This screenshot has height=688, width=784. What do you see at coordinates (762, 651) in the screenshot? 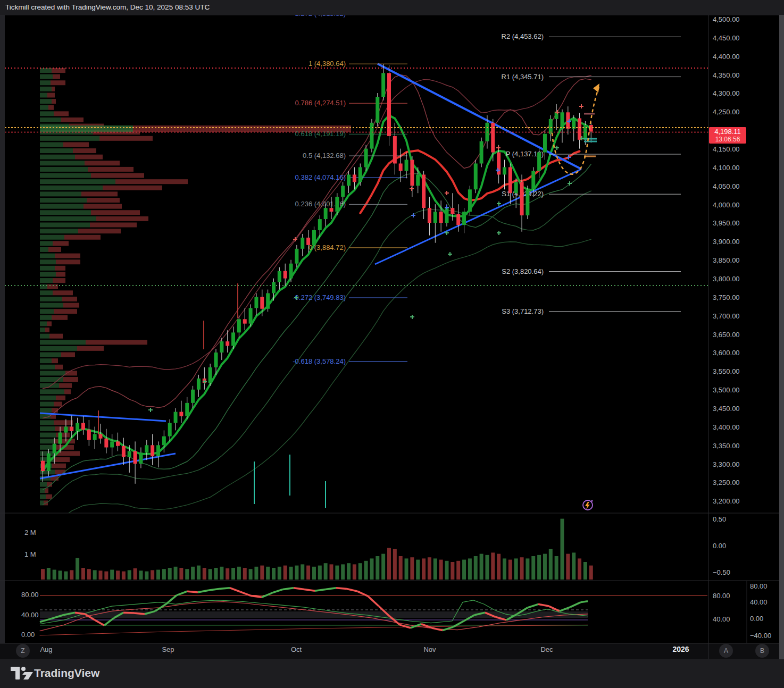
I see `scale-b-button: B` at bounding box center [762, 651].